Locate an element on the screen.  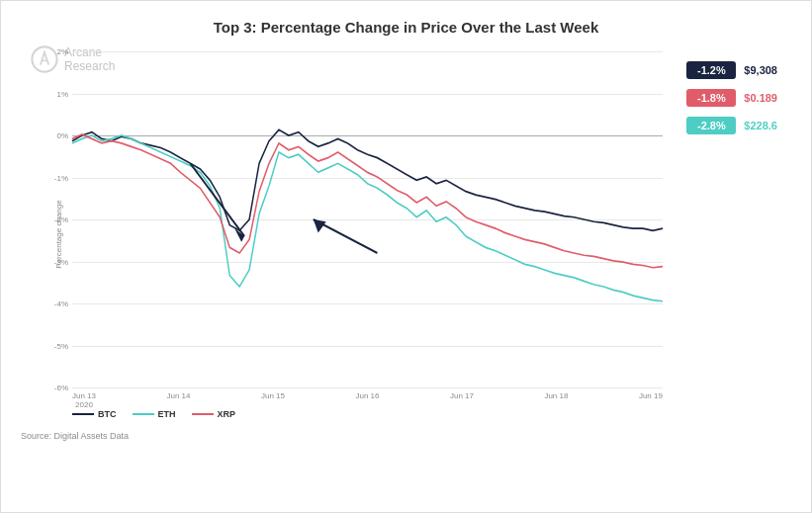
grid-line-n6pct is located at coordinates (368, 387).